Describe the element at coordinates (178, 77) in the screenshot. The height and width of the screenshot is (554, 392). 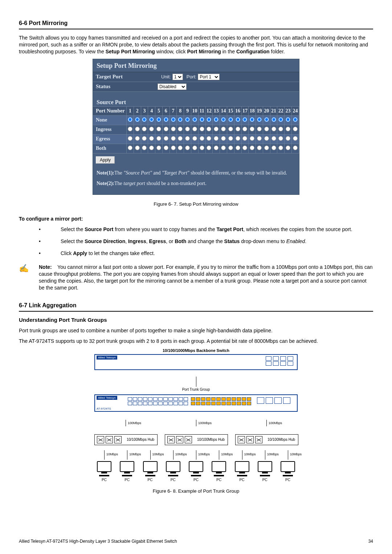
I see `unit-select: 1` at that location.